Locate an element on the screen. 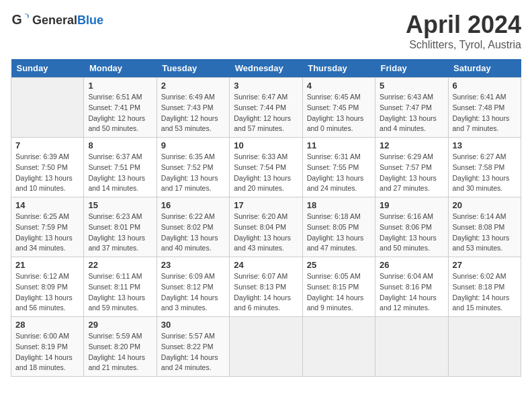 The height and width of the screenshot is (411, 532). page-header: G GeneralBlue April 2024 Schlitters, Tyr… is located at coordinates (266, 31).